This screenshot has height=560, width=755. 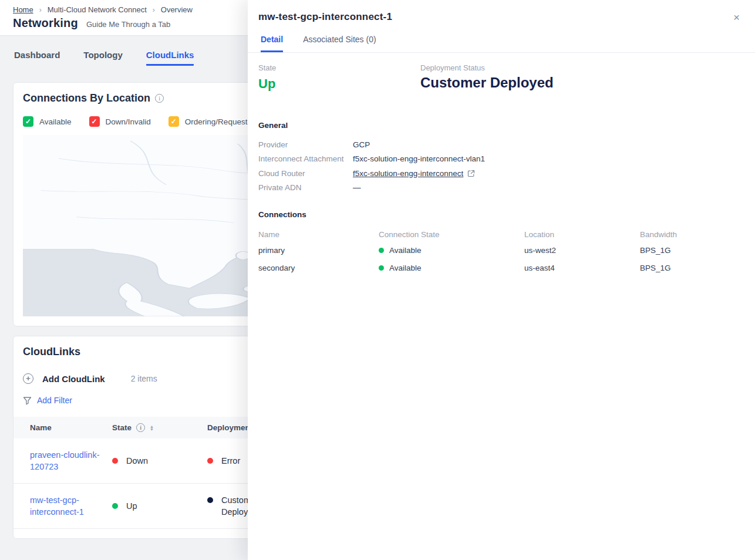 What do you see at coordinates (507, 174) in the screenshot?
I see `detail-row-cloud-router: Cloud Router f5xc-solution-engg-intercon…` at bounding box center [507, 174].